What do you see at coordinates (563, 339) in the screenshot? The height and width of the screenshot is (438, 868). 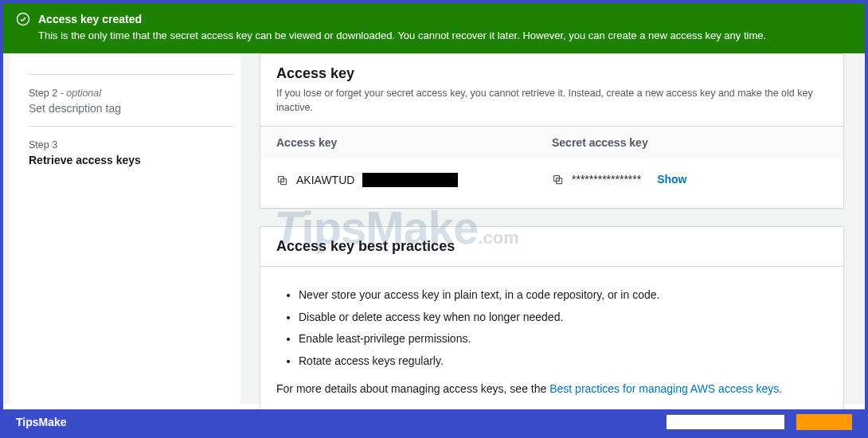 I see `list-item: Enable least-privilege permissions.` at bounding box center [563, 339].